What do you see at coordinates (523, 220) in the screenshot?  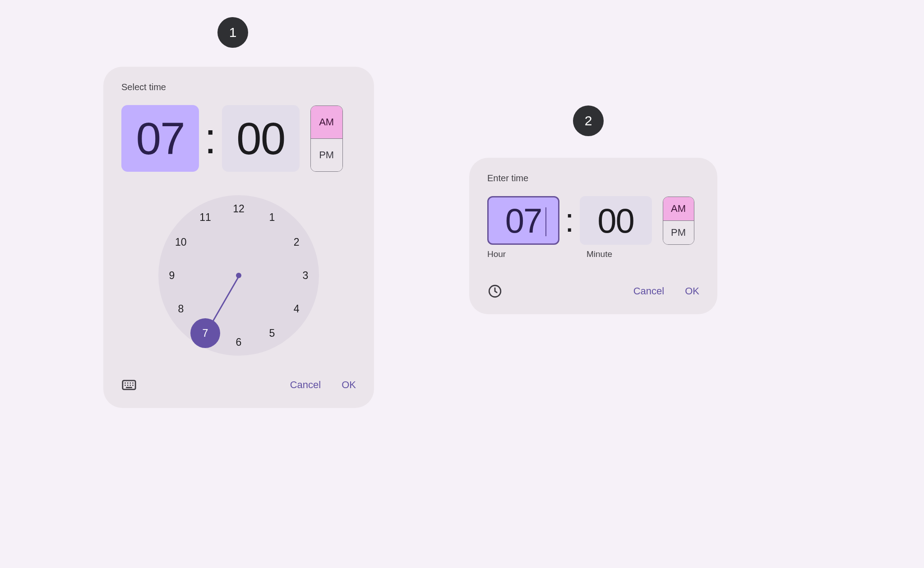 I see `hour-input: 07` at bounding box center [523, 220].